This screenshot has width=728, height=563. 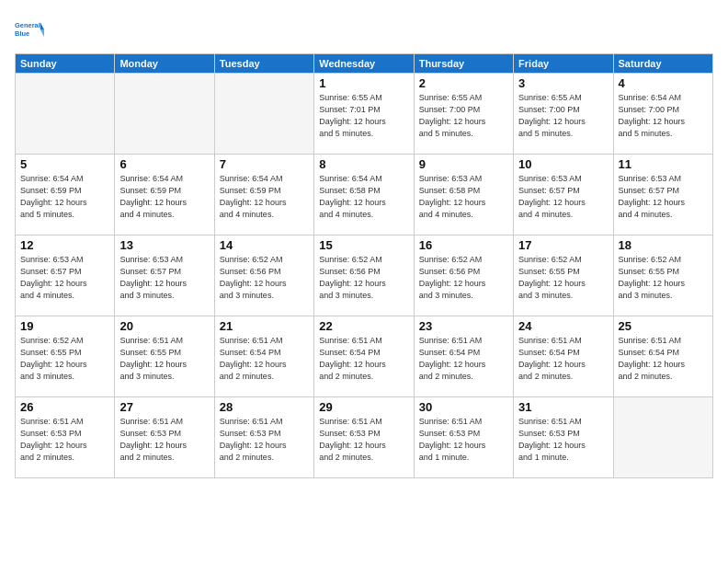 What do you see at coordinates (264, 357) in the screenshot?
I see `calendar-cell: 21Sunrise: 6:51 AM Sunset: 6:54 PM Dayli…` at bounding box center [264, 357].